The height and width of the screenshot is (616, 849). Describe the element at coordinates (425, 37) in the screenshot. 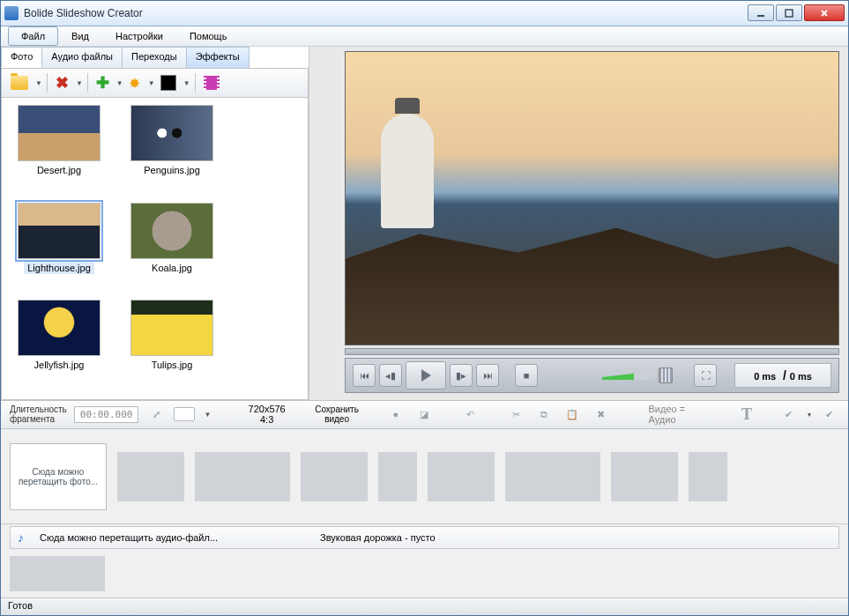

I see `menubar: Файл Вид Настройки Помощь` at that location.